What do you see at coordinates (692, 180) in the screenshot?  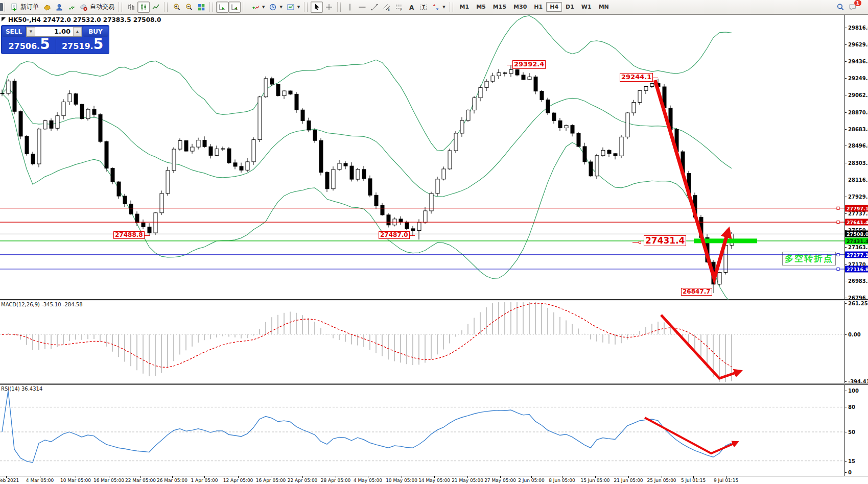 I see `trend-arrow` at bounding box center [692, 180].